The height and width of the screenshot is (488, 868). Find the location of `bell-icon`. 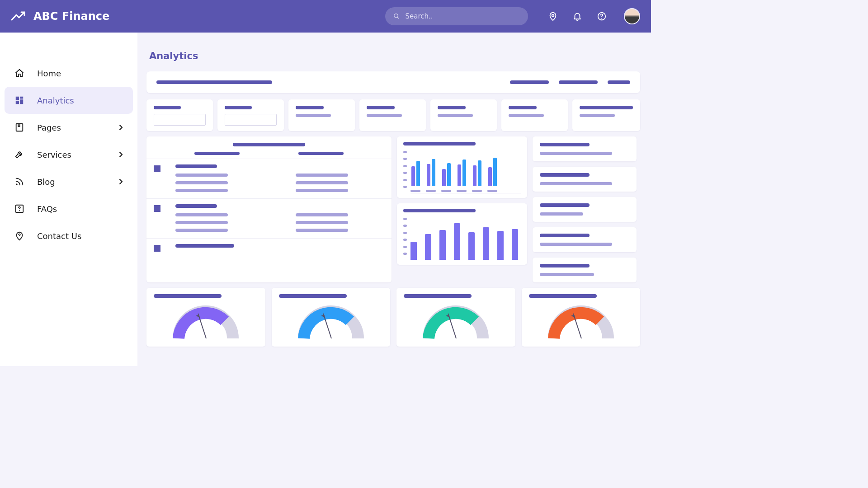

bell-icon is located at coordinates (577, 16).